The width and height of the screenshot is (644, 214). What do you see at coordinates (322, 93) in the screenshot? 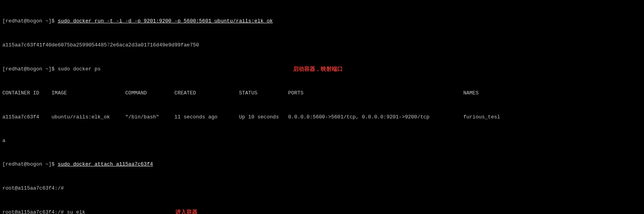
I see `terminal-line-4-header: CONTAINER ID IMAGE COMMAND CREATED STATU…` at bounding box center [322, 93].